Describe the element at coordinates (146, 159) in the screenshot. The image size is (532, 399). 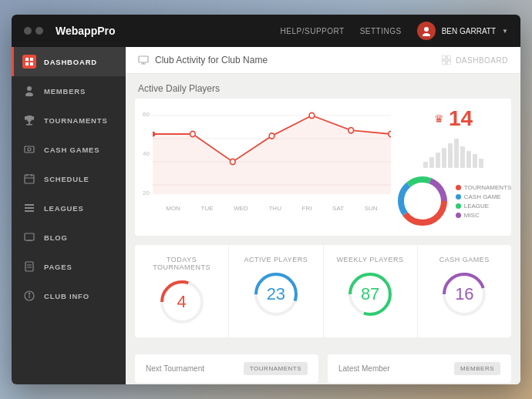
I see `y-axis-labels: 60 40 20` at that location.